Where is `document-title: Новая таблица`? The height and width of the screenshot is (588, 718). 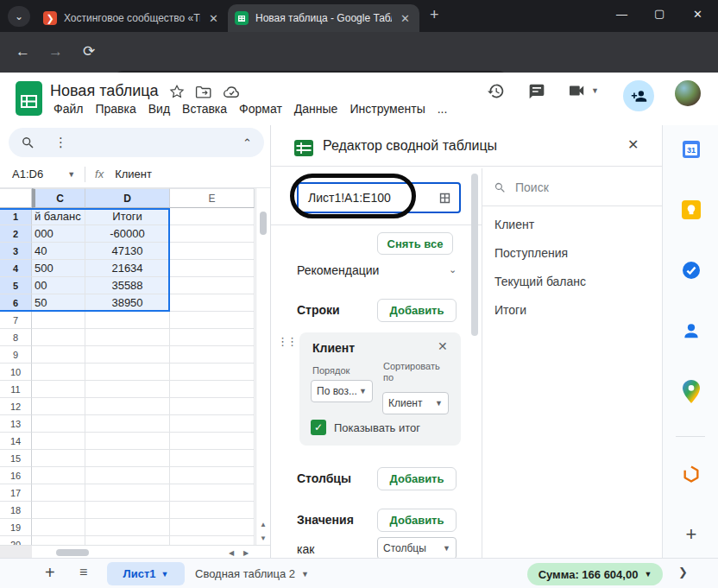
document-title: Новая таблица is located at coordinates (104, 92).